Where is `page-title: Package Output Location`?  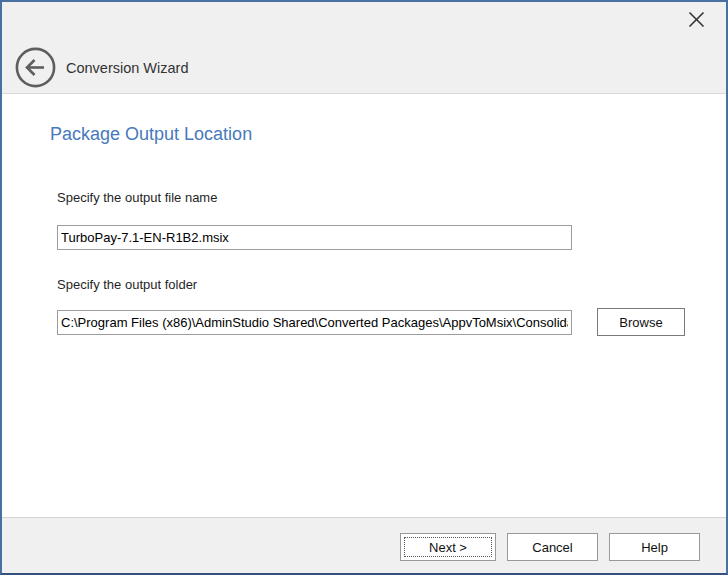 page-title: Package Output Location is located at coordinates (151, 134).